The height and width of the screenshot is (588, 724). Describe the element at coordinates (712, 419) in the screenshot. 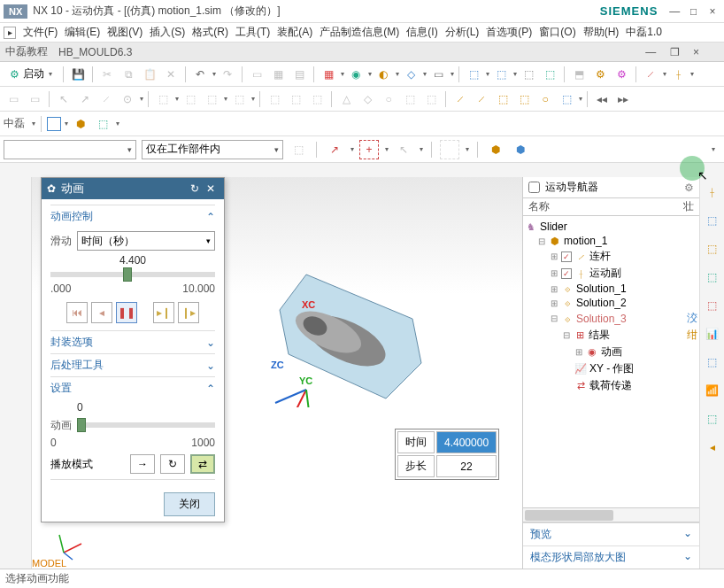

I see `rail-icon-9: ⬚` at that location.